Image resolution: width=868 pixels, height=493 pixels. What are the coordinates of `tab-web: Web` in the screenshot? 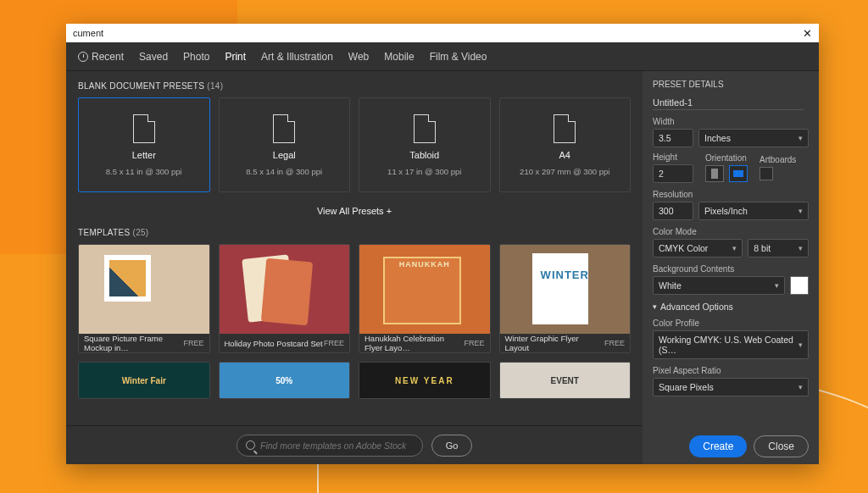 It's located at (359, 57).